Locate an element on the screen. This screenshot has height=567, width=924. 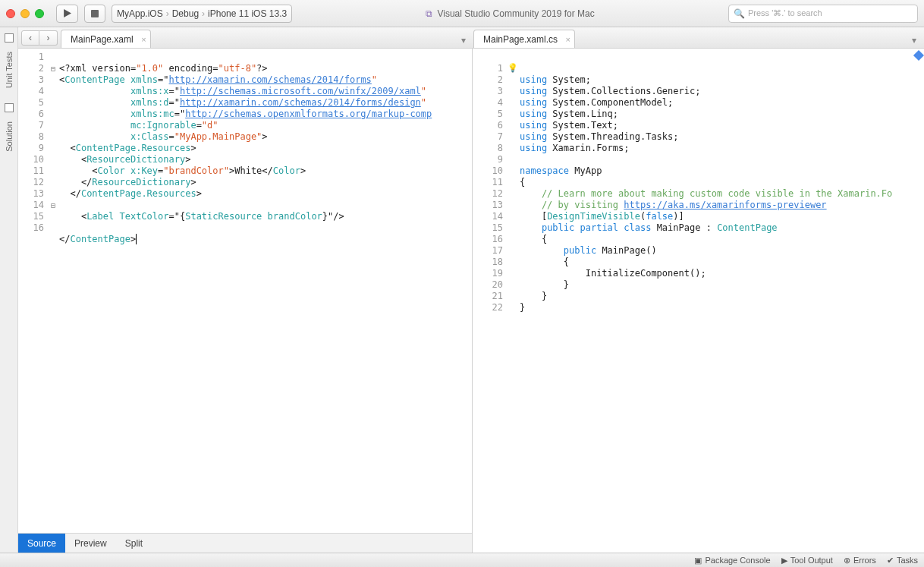
minimize-window-button is located at coordinates (25, 14).